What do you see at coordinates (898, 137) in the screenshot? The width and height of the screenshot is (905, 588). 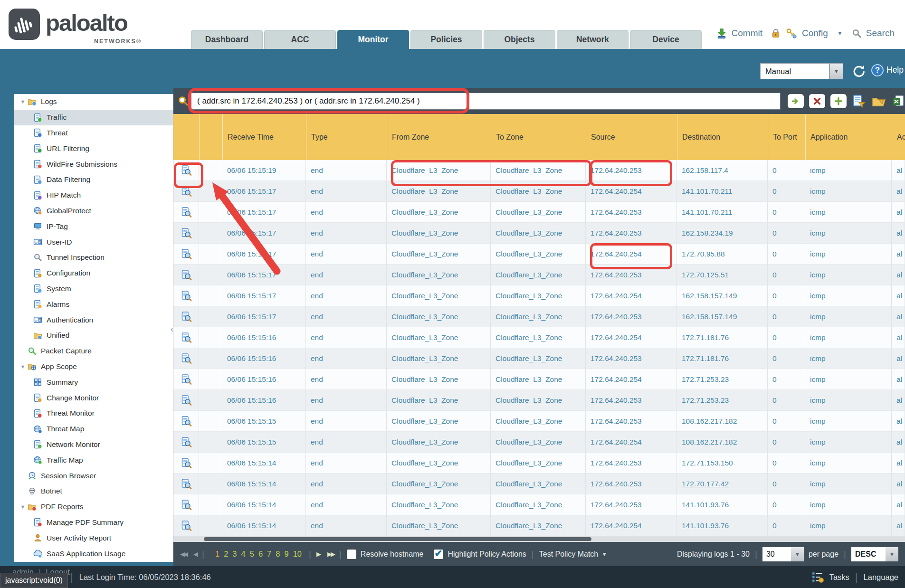 I see `column-header-ac: Ac` at bounding box center [898, 137].